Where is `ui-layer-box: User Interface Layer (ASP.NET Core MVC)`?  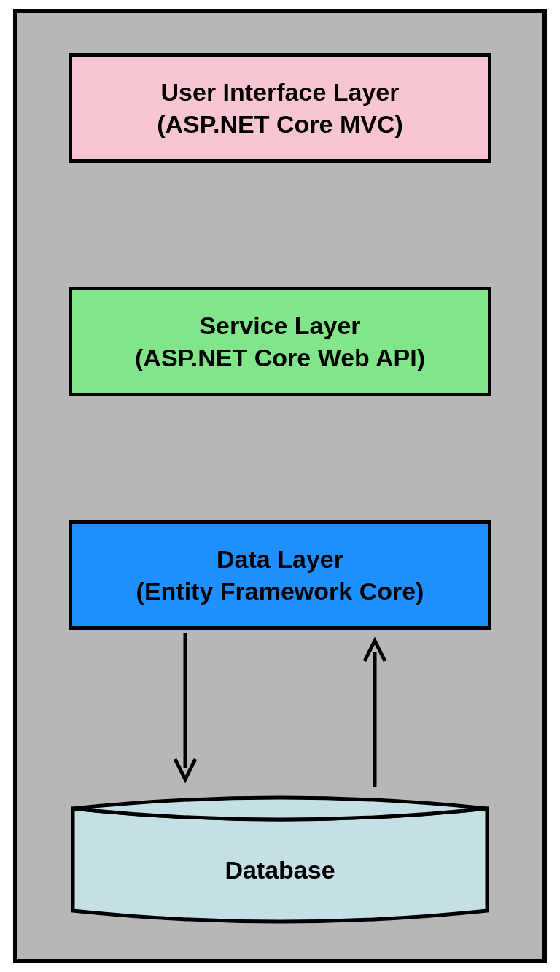 ui-layer-box: User Interface Layer (ASP.NET Core MVC) is located at coordinates (280, 108).